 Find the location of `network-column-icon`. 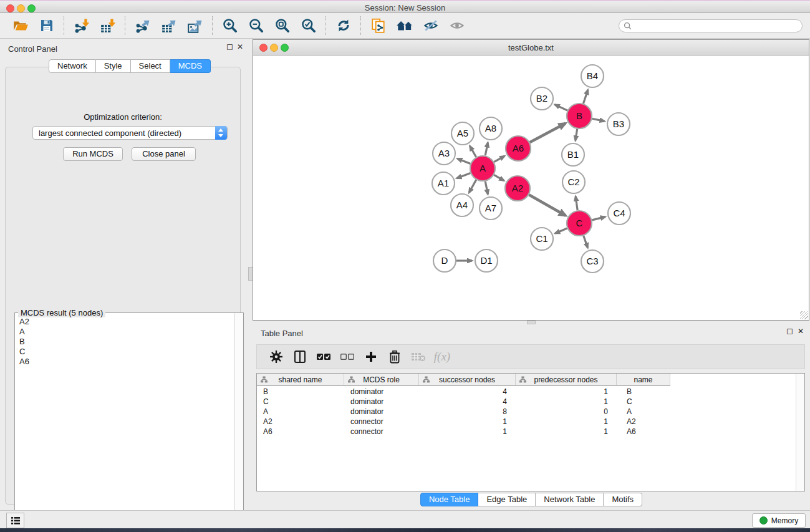

network-column-icon is located at coordinates (264, 379).